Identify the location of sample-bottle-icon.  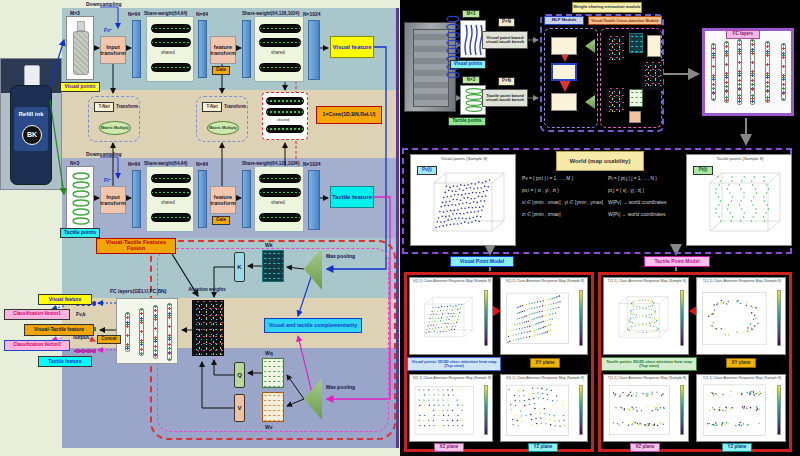
(81, 26).